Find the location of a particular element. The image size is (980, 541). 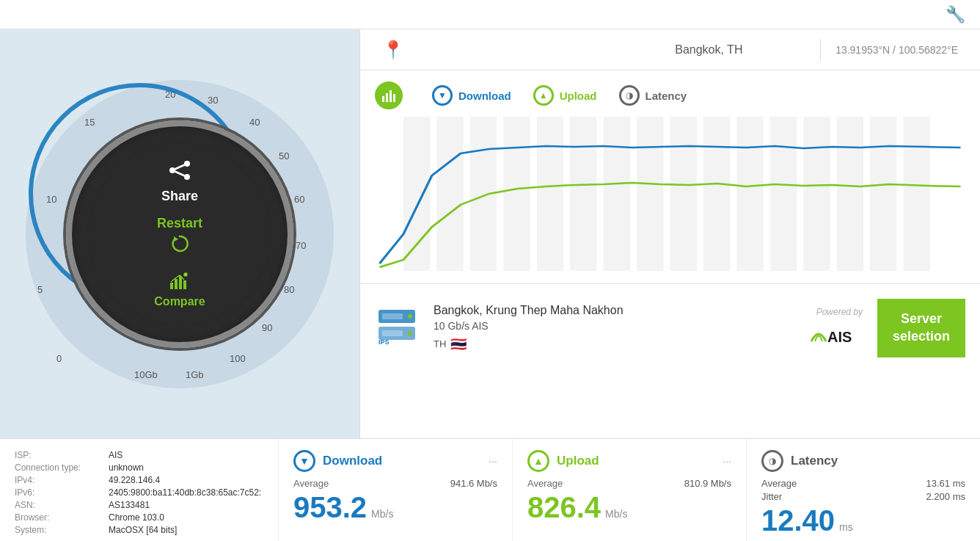

isp-label-2: IPv4: is located at coordinates (59, 480).